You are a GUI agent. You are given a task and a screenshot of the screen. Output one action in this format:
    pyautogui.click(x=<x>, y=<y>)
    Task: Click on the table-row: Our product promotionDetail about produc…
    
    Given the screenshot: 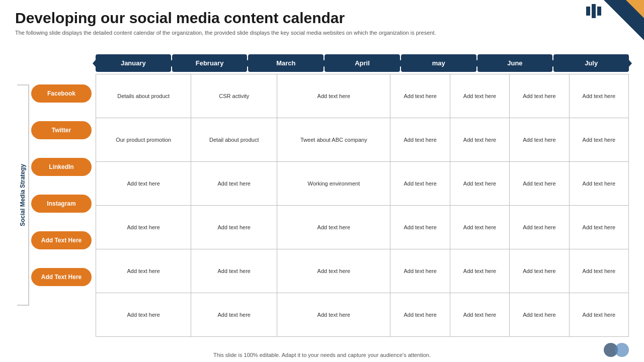 What is the action you would take?
    pyautogui.click(x=362, y=140)
    